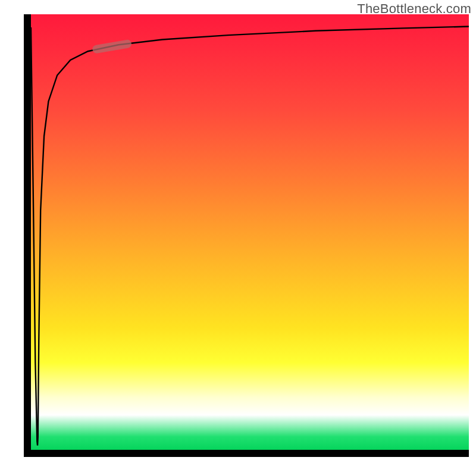 The image size is (476, 476). I want to click on watermark-text: TheBottleneck.com, so click(414, 9).